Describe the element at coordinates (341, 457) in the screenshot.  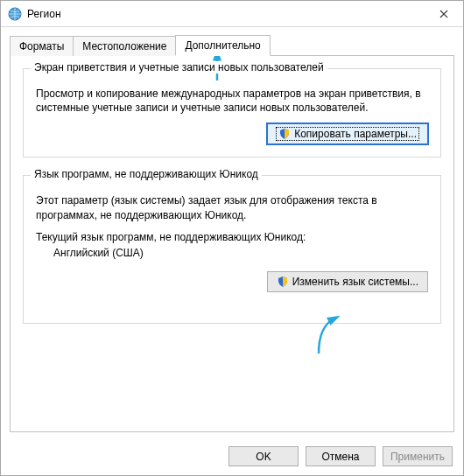
I see `cancel-button: Отмена` at that location.